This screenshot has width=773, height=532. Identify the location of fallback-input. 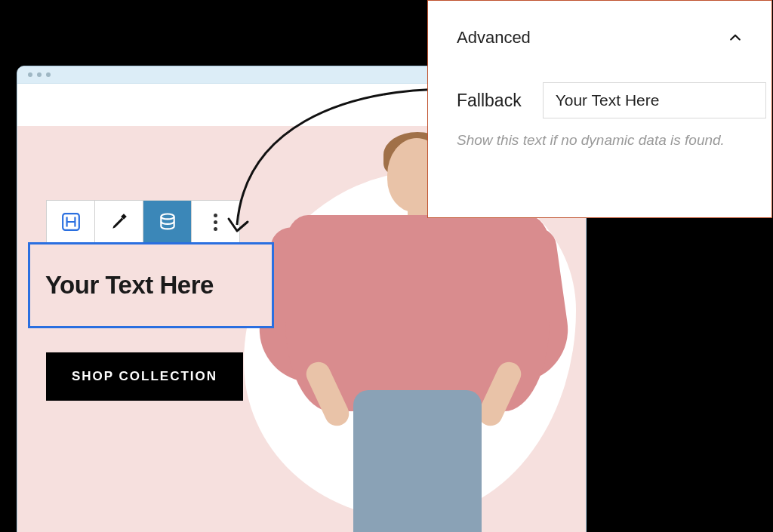
(654, 100).